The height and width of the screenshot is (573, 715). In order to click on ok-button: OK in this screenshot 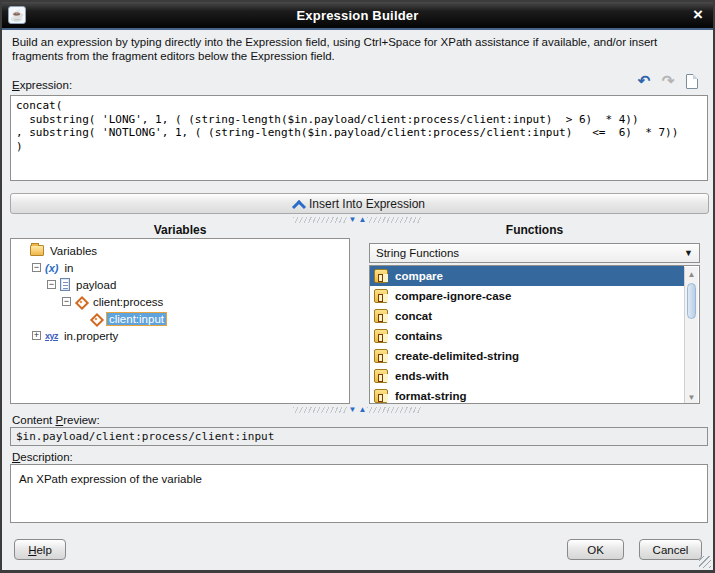, I will do `click(596, 550)`.